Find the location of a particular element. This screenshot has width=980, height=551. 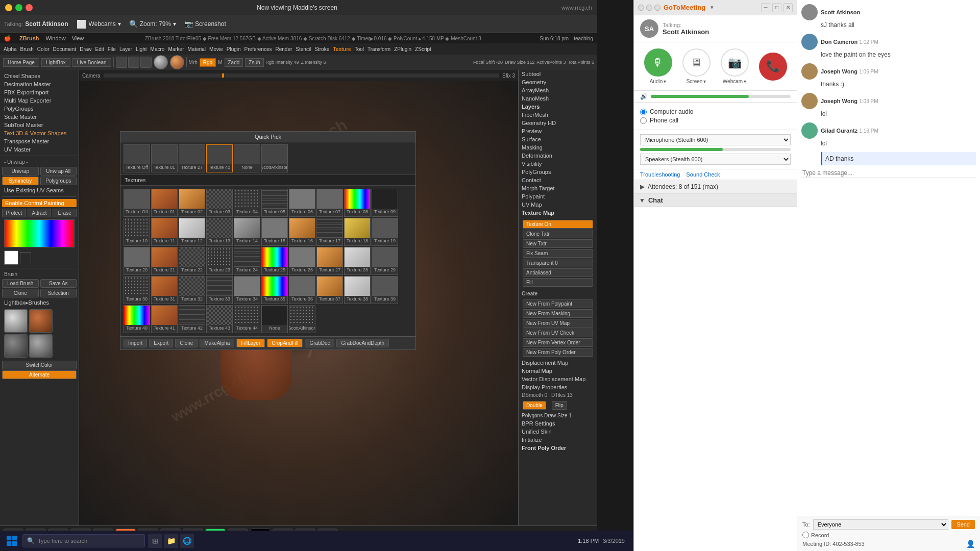

rp-polygroups2: PolyGroups is located at coordinates (558, 172).